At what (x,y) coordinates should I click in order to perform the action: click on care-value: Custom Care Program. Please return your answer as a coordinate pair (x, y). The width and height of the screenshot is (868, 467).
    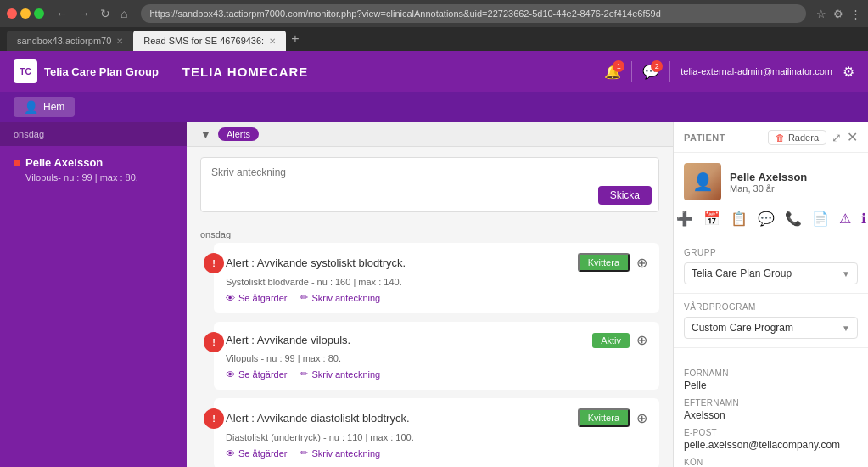
    Looking at the image, I should click on (742, 328).